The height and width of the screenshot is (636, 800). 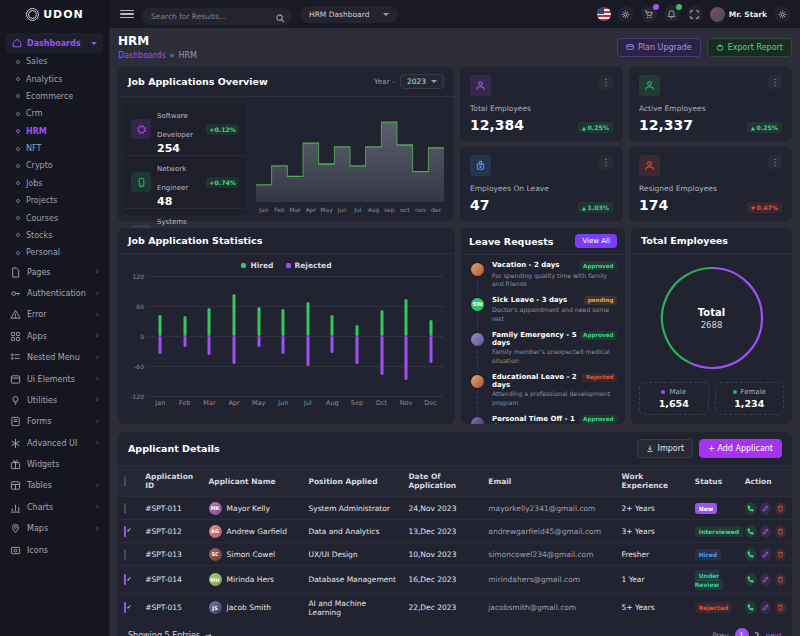 I want to click on breadcrumb-dashboards: Dashboards, so click(x=142, y=56).